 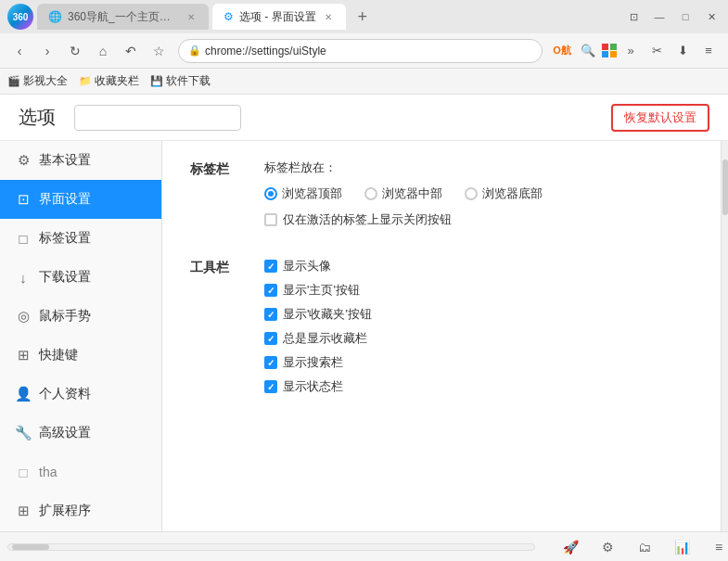 What do you see at coordinates (109, 82) in the screenshot?
I see `bookmark-favorites: 📁 收藏夹栏` at bounding box center [109, 82].